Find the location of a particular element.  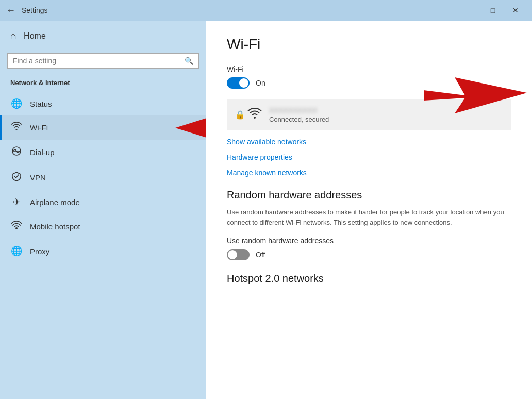

network-icons: 🔒 is located at coordinates (248, 115).